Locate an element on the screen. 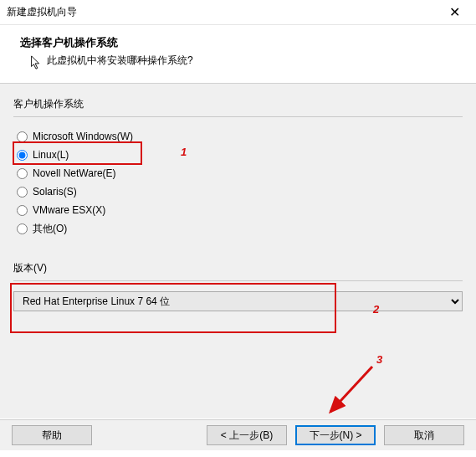 Image resolution: width=476 pixels, height=457 pixels. close-button: ✕ is located at coordinates (454, 13).